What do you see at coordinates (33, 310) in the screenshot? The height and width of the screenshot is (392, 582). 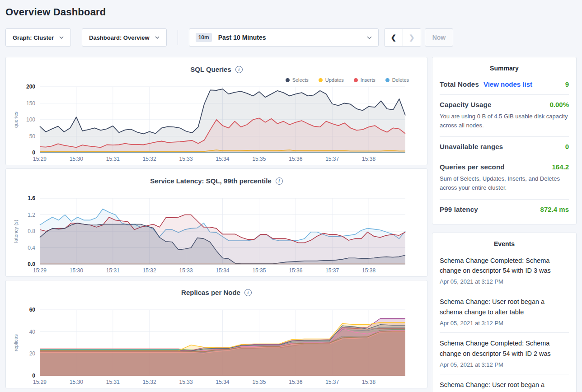 I see `svg-text: 60` at bounding box center [33, 310].